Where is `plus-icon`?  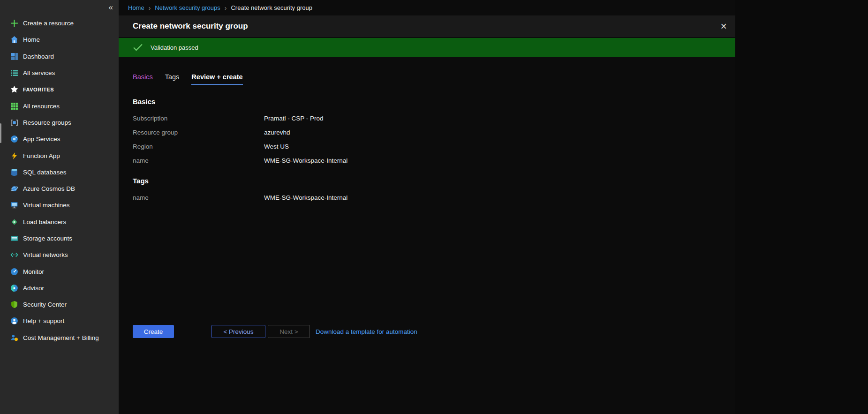
plus-icon is located at coordinates (14, 23).